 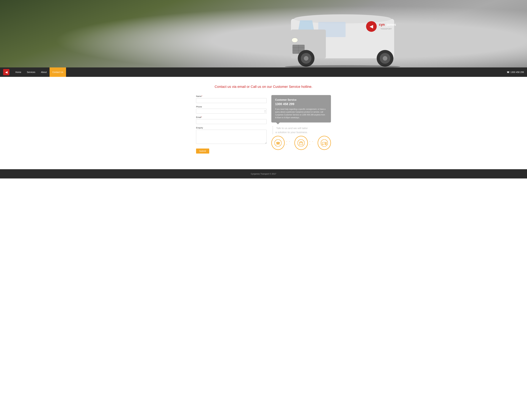 I want to click on cs-phone: 1300 458 299, so click(x=301, y=104).